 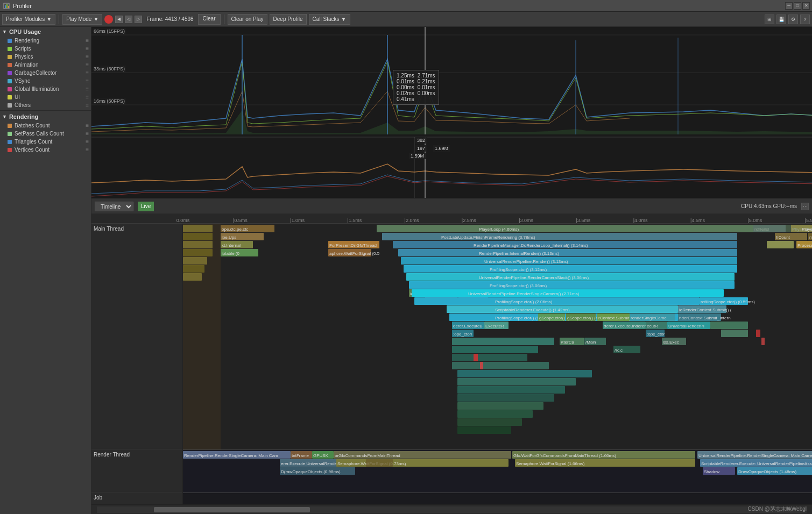 What do you see at coordinates (550, 463) in the screenshot?
I see `svg-text:Semaphore.WaitForSignal (1.66m: Semaphore.WaitForSignal (1.66ms)` at bounding box center [550, 463].